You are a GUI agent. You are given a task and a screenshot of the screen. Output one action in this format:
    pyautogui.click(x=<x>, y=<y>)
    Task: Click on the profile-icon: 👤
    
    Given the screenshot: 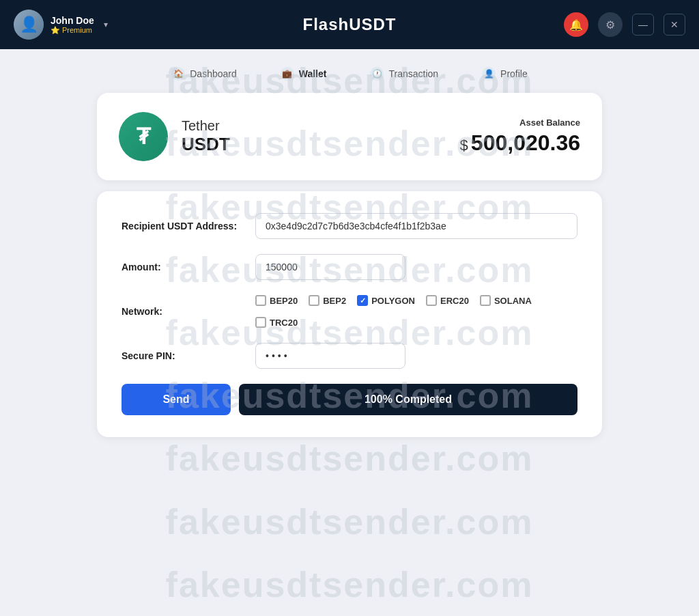 What is the action you would take?
    pyautogui.click(x=489, y=74)
    